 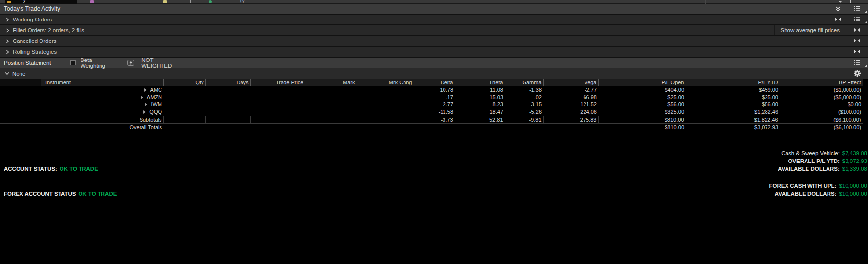 What do you see at coordinates (98, 194) in the screenshot?
I see `forex-status-value: OK TO TRADE` at bounding box center [98, 194].